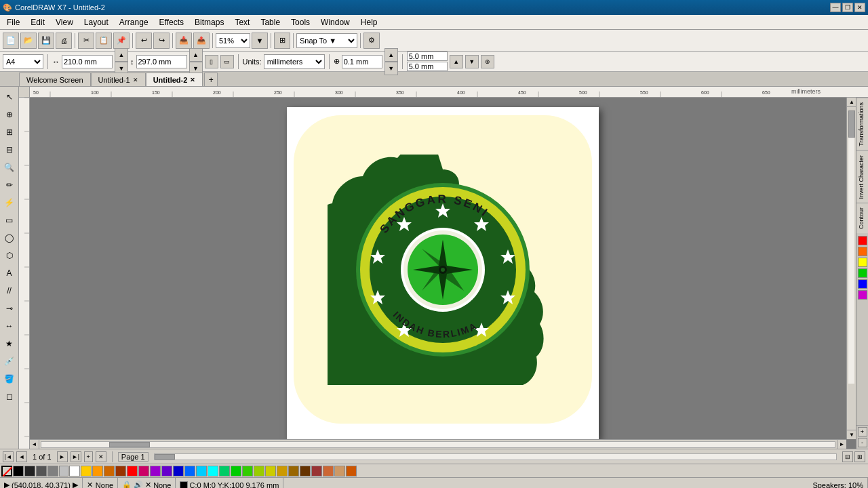  What do you see at coordinates (121, 55) in the screenshot?
I see `width-up: ▲` at bounding box center [121, 55].